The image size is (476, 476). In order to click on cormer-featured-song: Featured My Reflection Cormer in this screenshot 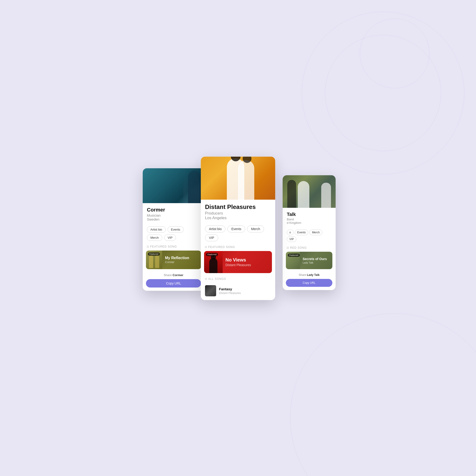, I will do `click(173, 260)`.